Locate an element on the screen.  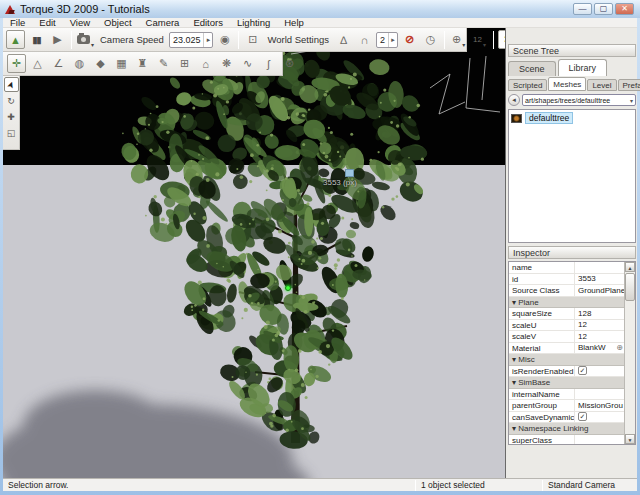
property-value: 3553 is located at coordinates (600, 279).